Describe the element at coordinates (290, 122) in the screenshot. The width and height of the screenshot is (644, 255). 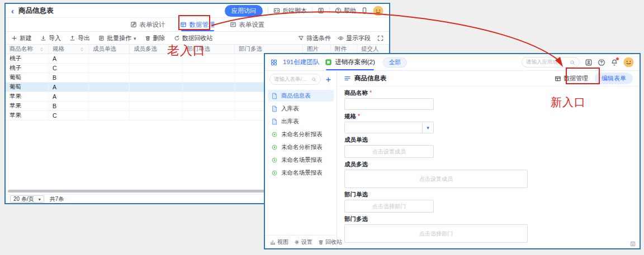
I see `sidebar-item-label: 出库表` at that location.